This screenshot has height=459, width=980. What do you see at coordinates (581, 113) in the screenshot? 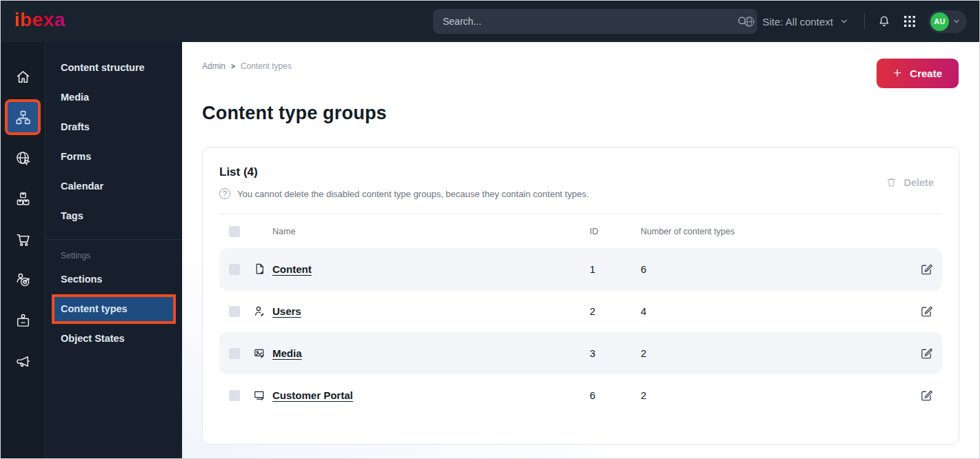
I see `page-title: Content type groups` at bounding box center [581, 113].